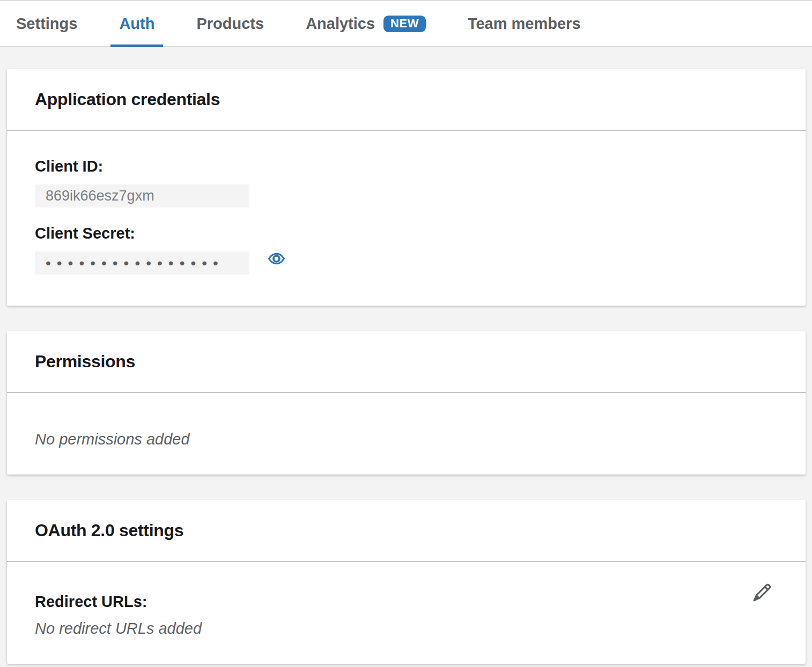 The height and width of the screenshot is (667, 812). Describe the element at coordinates (525, 24) in the screenshot. I see `tab-team-members: Team members` at that location.